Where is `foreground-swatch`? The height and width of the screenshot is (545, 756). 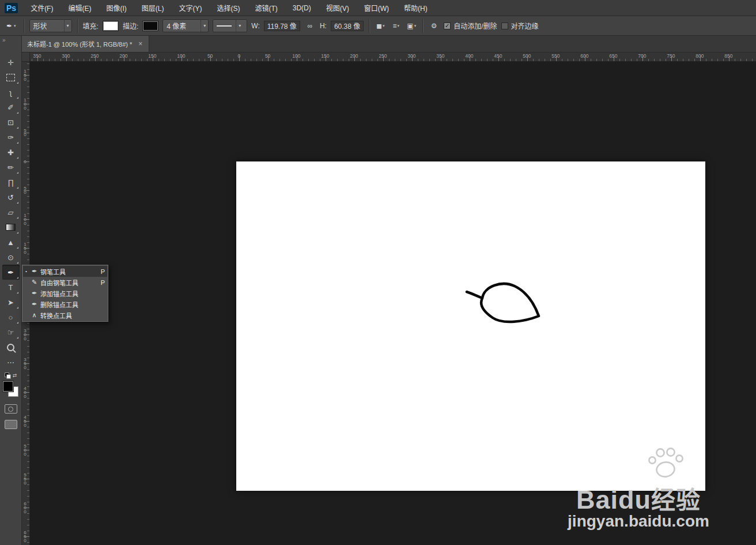 foreground-swatch is located at coordinates (8, 386).